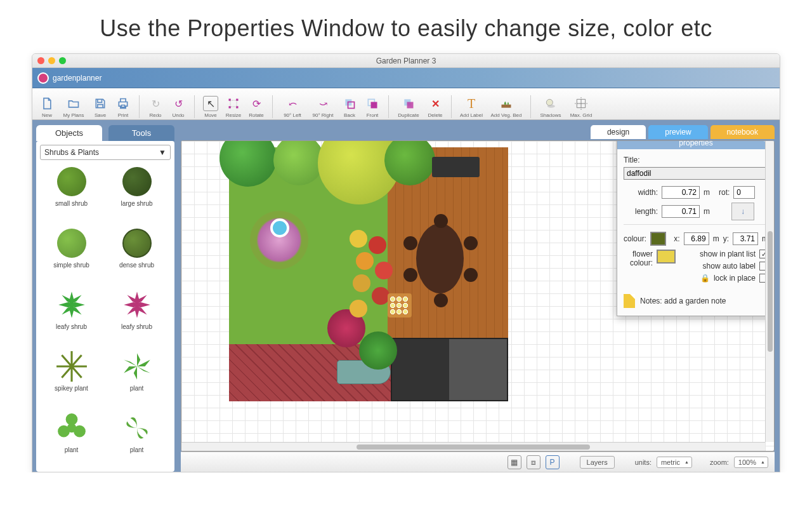  Describe the element at coordinates (406, 104) in the screenshot. I see `main-toolbar: New My Plans Save Print ↻Redo ↺Undo ↖Mov…` at that location.